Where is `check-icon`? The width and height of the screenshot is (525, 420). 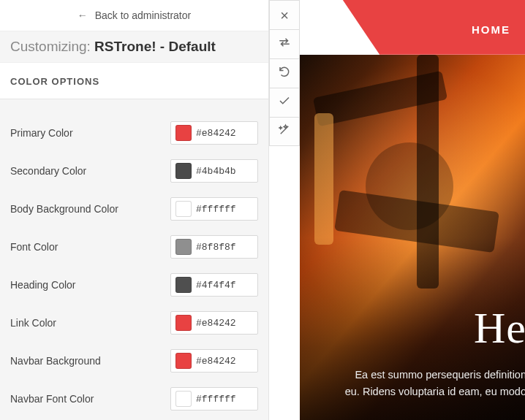
check-icon is located at coordinates (284, 102).